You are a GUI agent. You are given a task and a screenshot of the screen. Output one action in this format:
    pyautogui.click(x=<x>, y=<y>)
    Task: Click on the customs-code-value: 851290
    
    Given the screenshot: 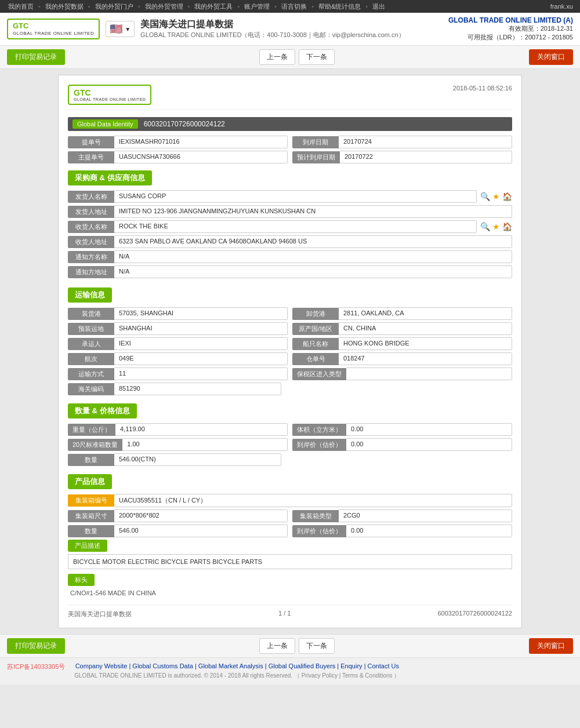 What is the action you would take?
    pyautogui.click(x=198, y=389)
    